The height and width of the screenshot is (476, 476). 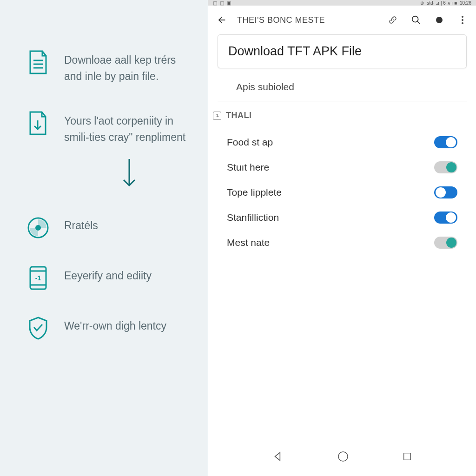 What do you see at coordinates (222, 3) in the screenshot?
I see `status-left-icons: ◫◫▣` at bounding box center [222, 3].